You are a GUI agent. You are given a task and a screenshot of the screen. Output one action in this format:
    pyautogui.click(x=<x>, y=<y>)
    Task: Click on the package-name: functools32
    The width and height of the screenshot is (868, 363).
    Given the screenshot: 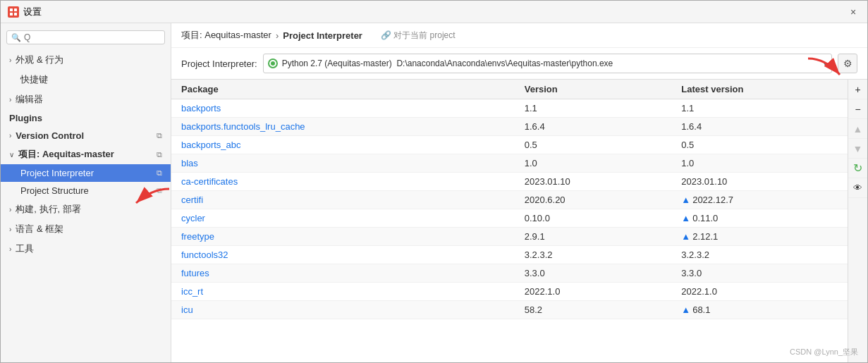 What is the action you would take?
    pyautogui.click(x=343, y=255)
    